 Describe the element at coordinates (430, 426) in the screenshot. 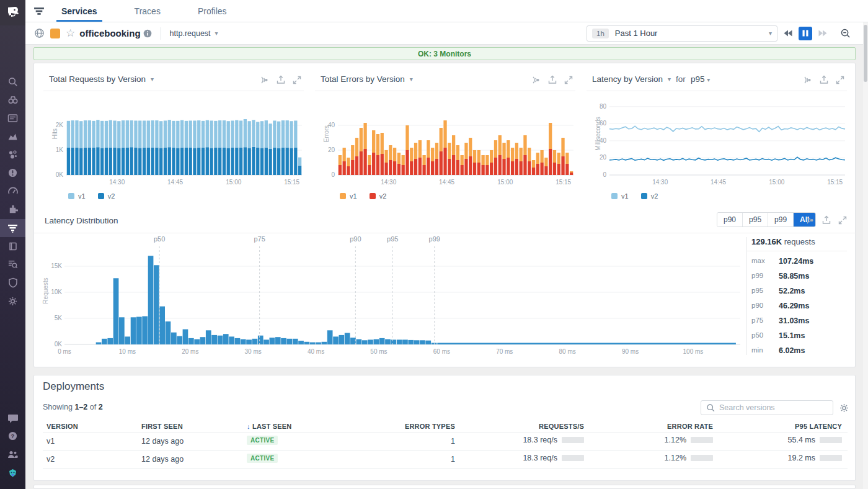

I see `col-error-types: ERROR TYPES` at that location.